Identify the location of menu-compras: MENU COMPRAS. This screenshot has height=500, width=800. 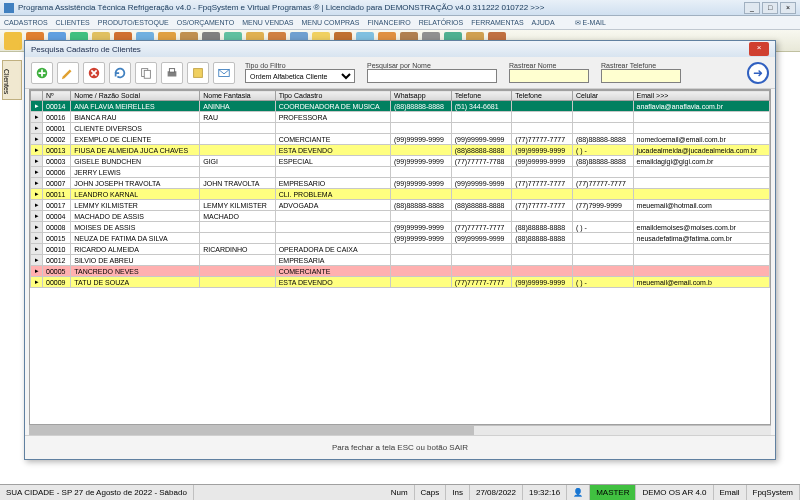
(331, 22).